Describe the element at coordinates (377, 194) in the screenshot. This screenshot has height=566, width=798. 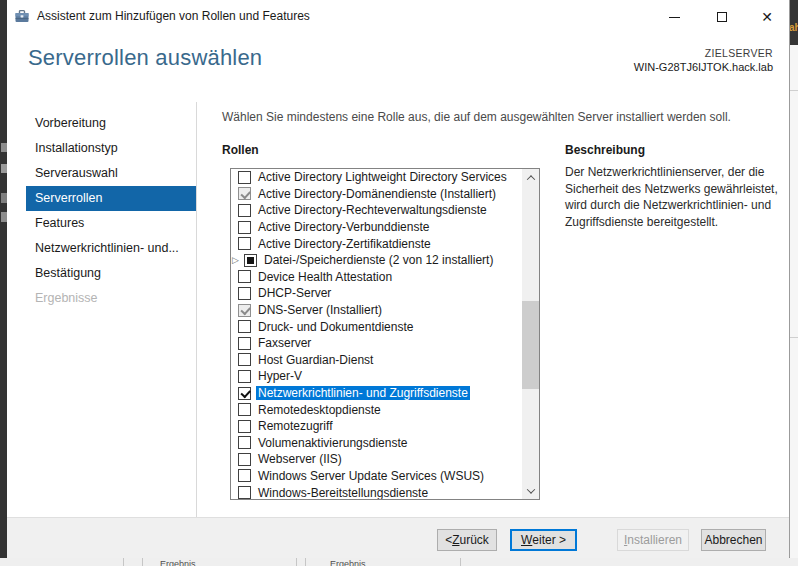
I see `role-label: Active Directory-Domänendienste (Install…` at that location.